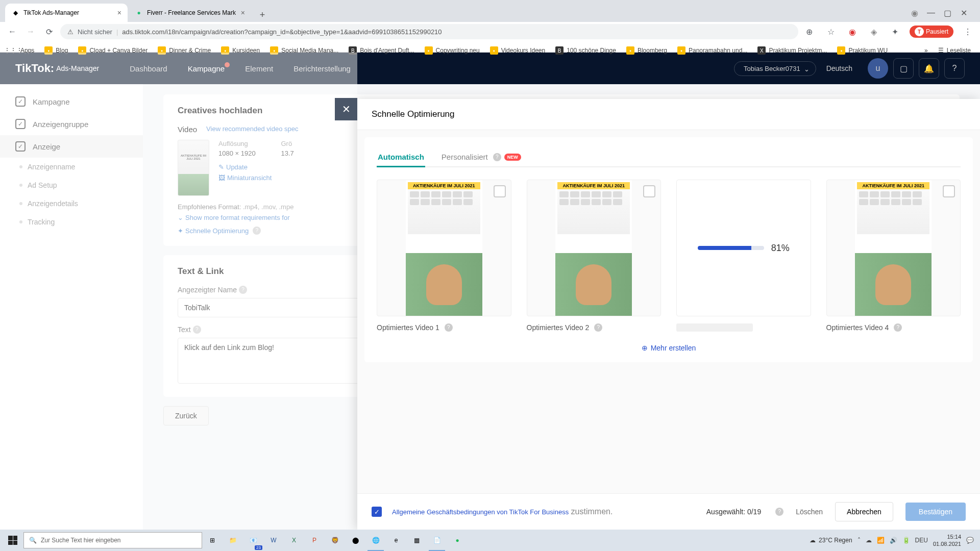  I want to click on maximize-button: ▢, so click(947, 13).